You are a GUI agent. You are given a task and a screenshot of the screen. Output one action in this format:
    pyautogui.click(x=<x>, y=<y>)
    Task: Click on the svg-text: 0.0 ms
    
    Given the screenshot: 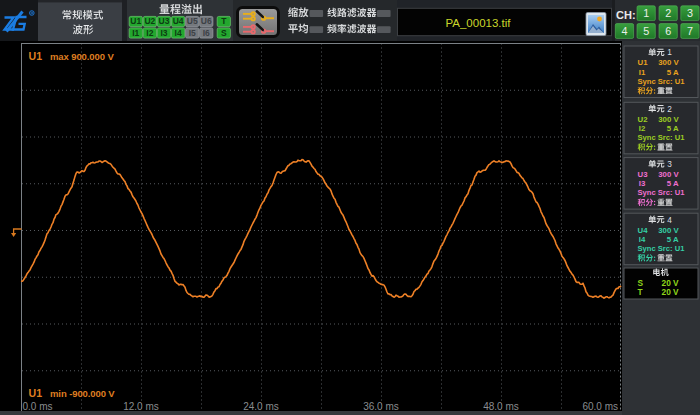 What is the action you would take?
    pyautogui.click(x=38, y=406)
    